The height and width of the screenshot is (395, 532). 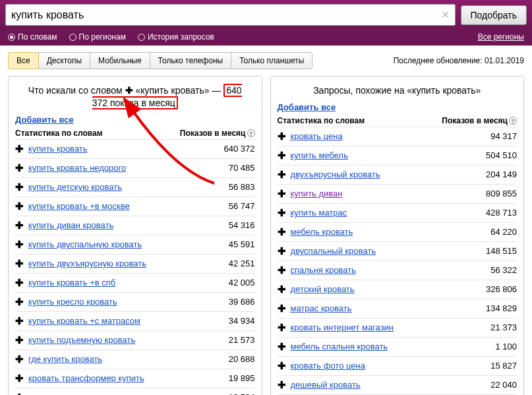 What do you see at coordinates (129, 264) in the screenshot?
I see `keyword-link: купить двухъярусную кровать` at bounding box center [129, 264].